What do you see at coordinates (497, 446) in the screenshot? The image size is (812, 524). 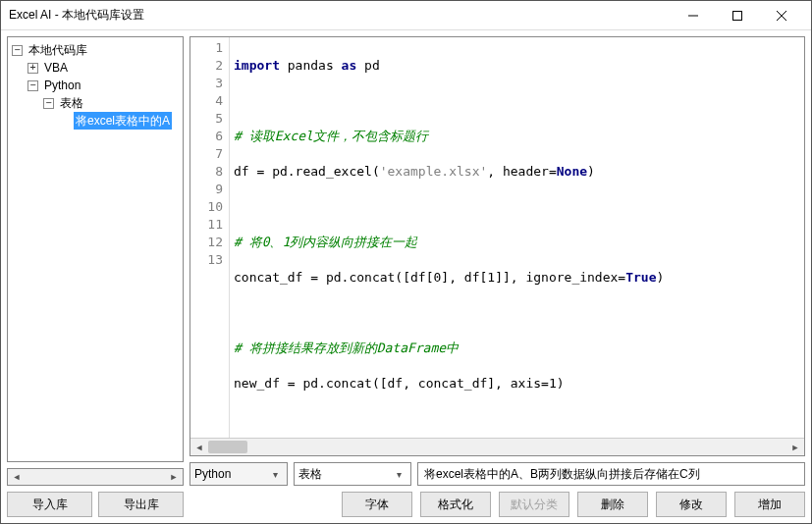 I see `editor-hscrollbar: ◄ ►` at bounding box center [497, 446].